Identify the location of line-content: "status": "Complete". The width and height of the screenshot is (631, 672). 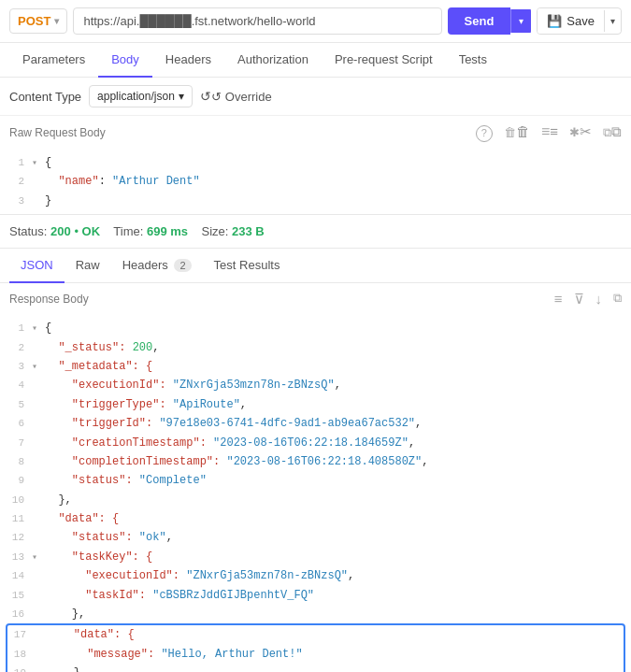
(335, 480).